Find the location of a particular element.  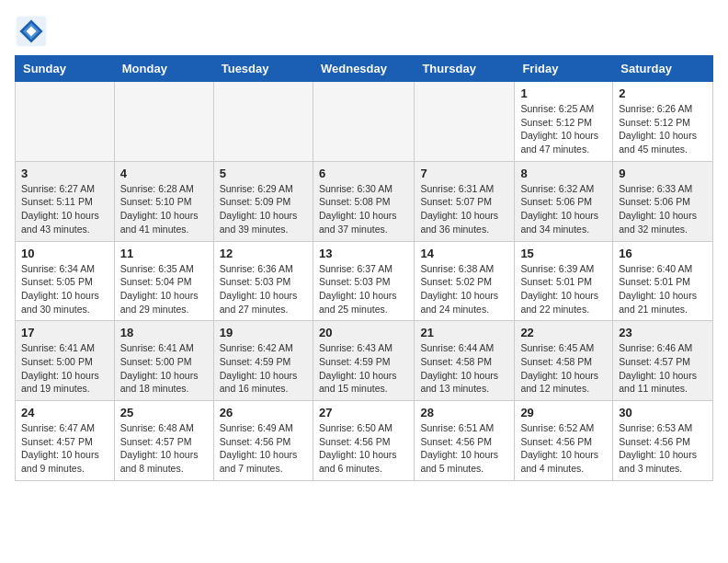

day-info: Sunrise: 6:53 AM Sunset: 4:56 PM Dayligh… is located at coordinates (663, 449).